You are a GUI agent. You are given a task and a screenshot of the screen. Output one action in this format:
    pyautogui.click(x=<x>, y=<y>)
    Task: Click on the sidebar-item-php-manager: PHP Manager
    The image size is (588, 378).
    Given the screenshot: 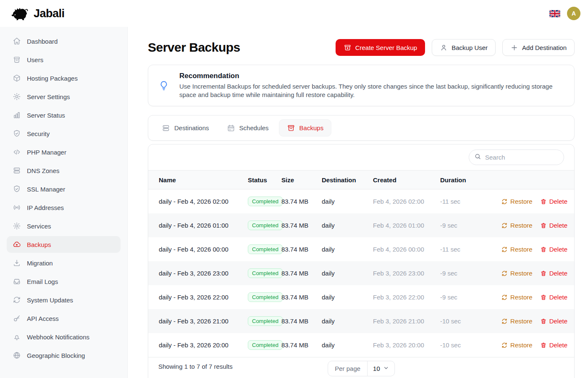 What is the action you would take?
    pyautogui.click(x=64, y=152)
    